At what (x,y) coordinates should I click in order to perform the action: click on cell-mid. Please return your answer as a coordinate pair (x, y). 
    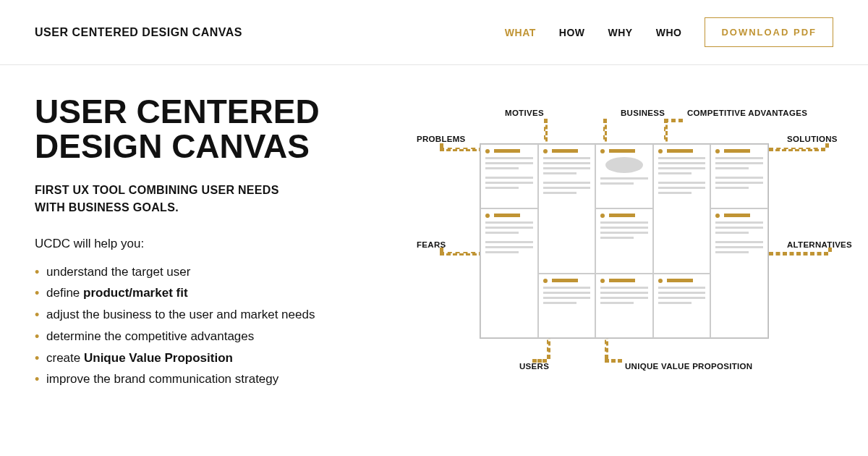
    Looking at the image, I should click on (624, 240).